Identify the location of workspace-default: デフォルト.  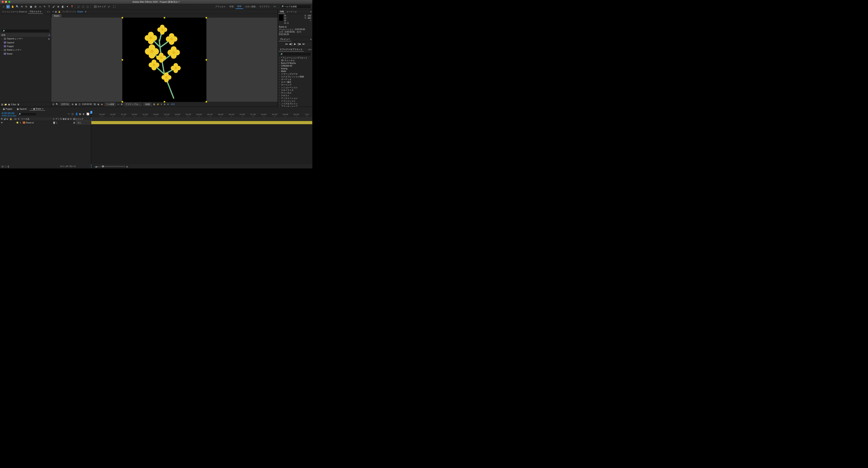
(220, 7).